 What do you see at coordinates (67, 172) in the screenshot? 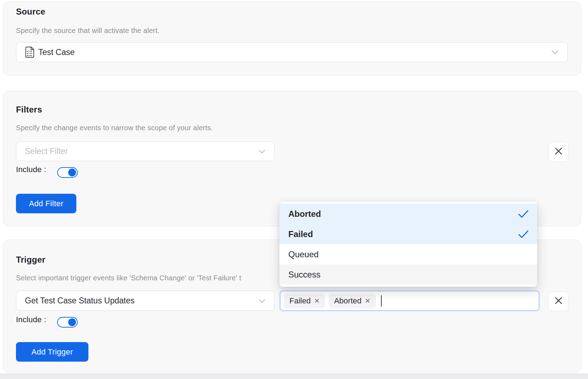
I see `filter-include-toggle` at bounding box center [67, 172].